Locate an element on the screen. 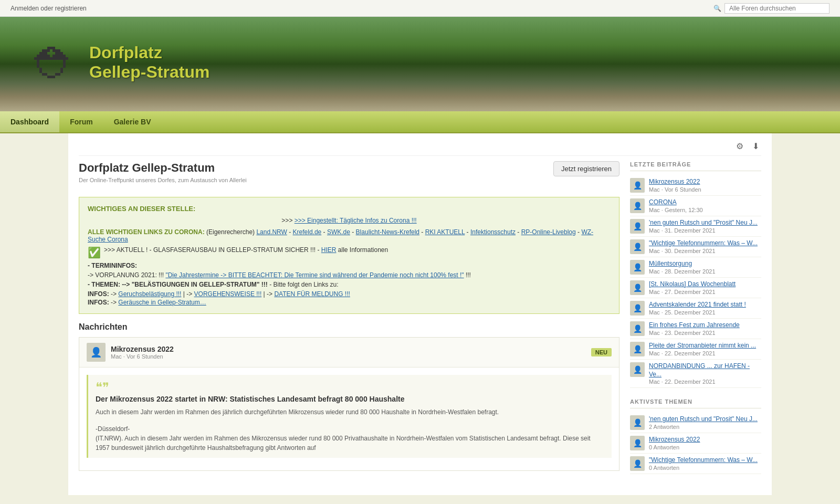 The height and width of the screenshot is (504, 840). nav-dashboard: Dashboard is located at coordinates (29, 122).